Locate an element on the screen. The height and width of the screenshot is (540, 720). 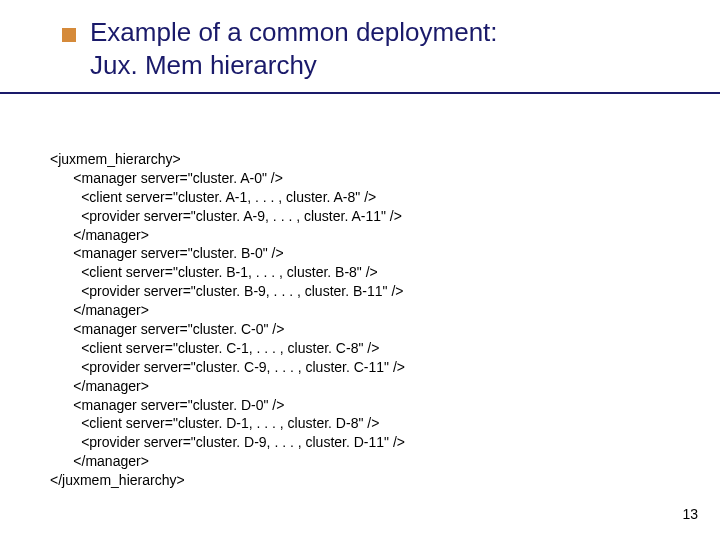
code-manager-d-client: <client server="cluster. D-1, . . . , cl… is located at coordinates (230, 423).